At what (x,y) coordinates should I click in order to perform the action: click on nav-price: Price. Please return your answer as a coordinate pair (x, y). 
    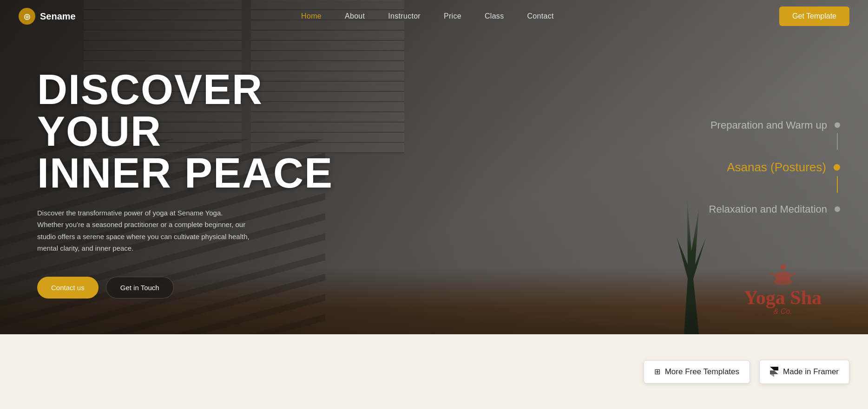
    Looking at the image, I should click on (453, 16).